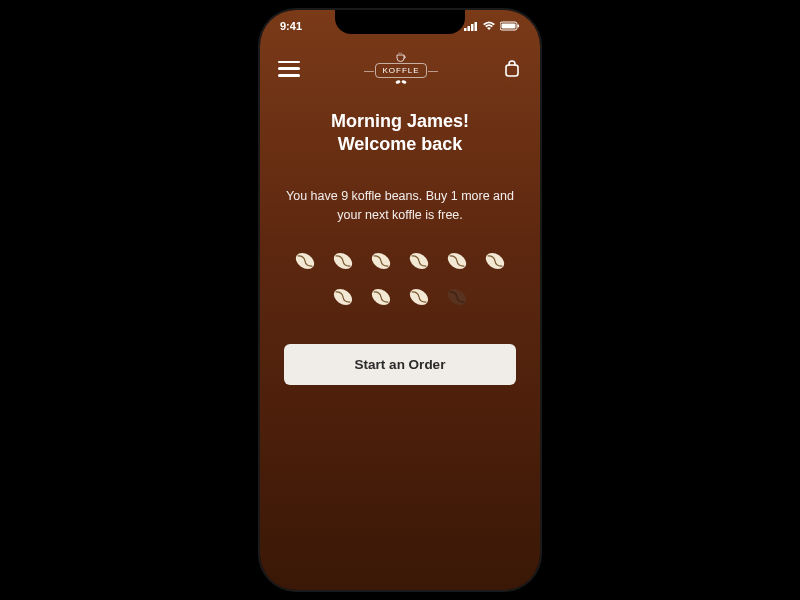  Describe the element at coordinates (400, 279) in the screenshot. I see `loyalty-beans-grid` at that location.